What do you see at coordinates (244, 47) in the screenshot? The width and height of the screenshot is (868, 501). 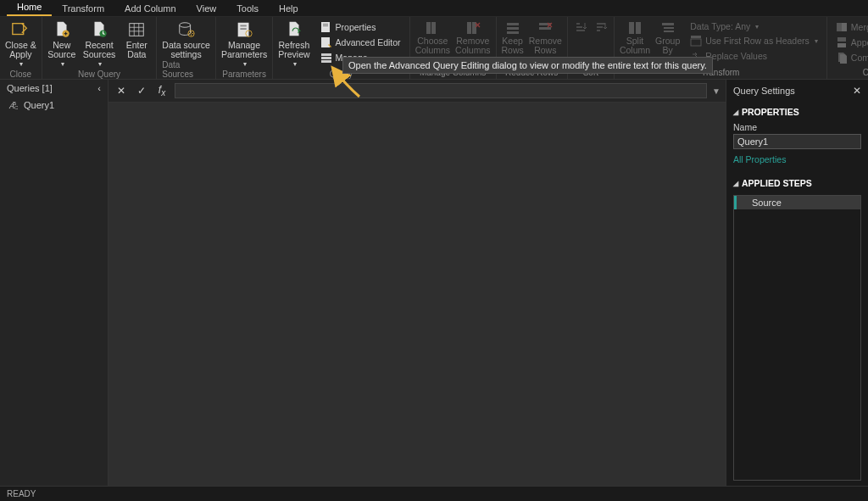 I see `ribbon-group-parameters: Manage Parameters Parameters` at bounding box center [244, 47].